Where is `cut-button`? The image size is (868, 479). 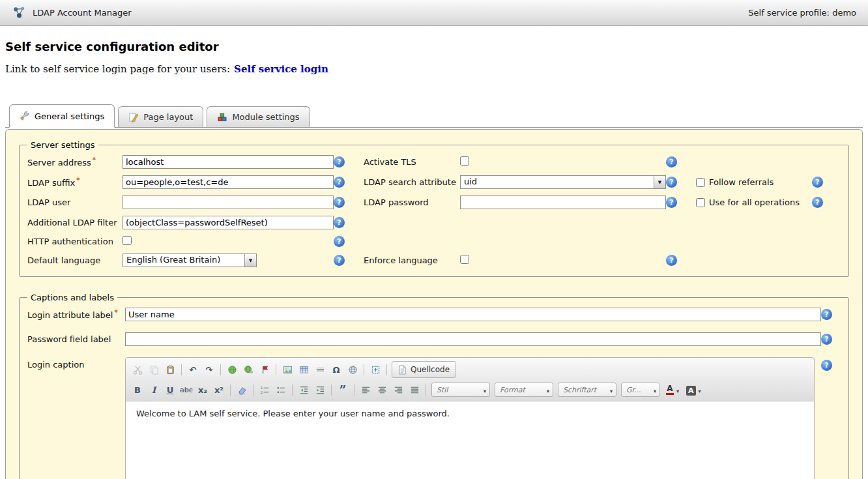
cut-button is located at coordinates (137, 370).